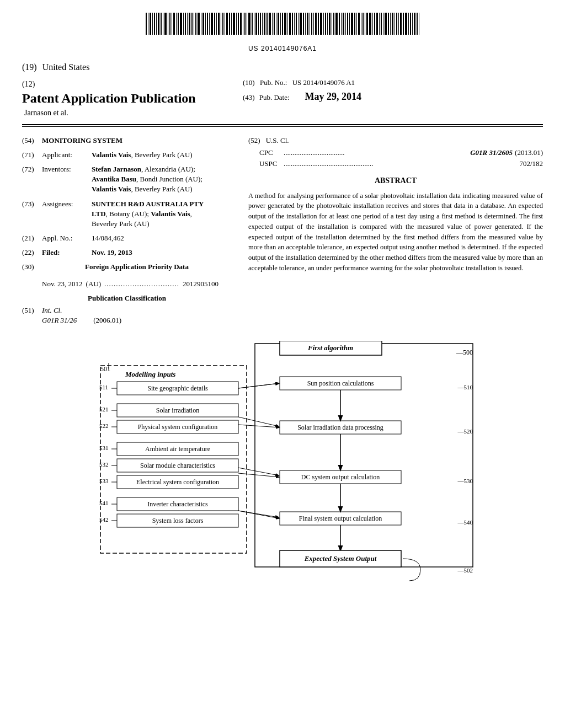 This screenshot has width=565, height=728. What do you see at coordinates (162, 155) in the screenshot?
I see `applicant-value: Valantis Vais, Beverley Park (AU)` at bounding box center [162, 155].